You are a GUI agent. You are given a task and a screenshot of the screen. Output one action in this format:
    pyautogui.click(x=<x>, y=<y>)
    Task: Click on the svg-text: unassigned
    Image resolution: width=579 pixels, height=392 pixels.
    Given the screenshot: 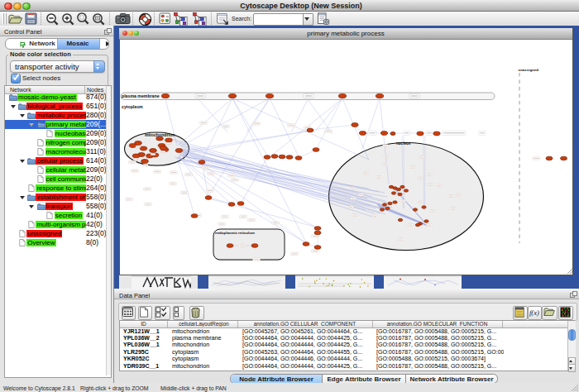 What is the action you would take?
    pyautogui.click(x=529, y=69)
    